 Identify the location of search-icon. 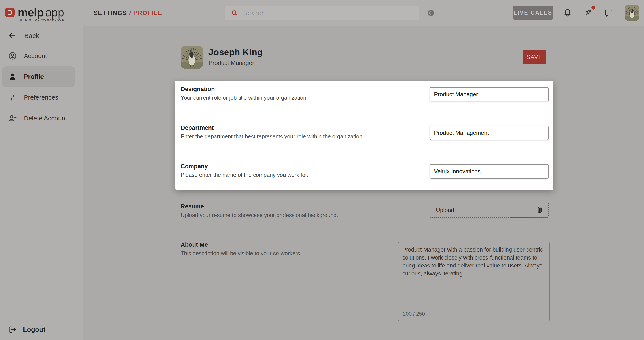
(234, 13).